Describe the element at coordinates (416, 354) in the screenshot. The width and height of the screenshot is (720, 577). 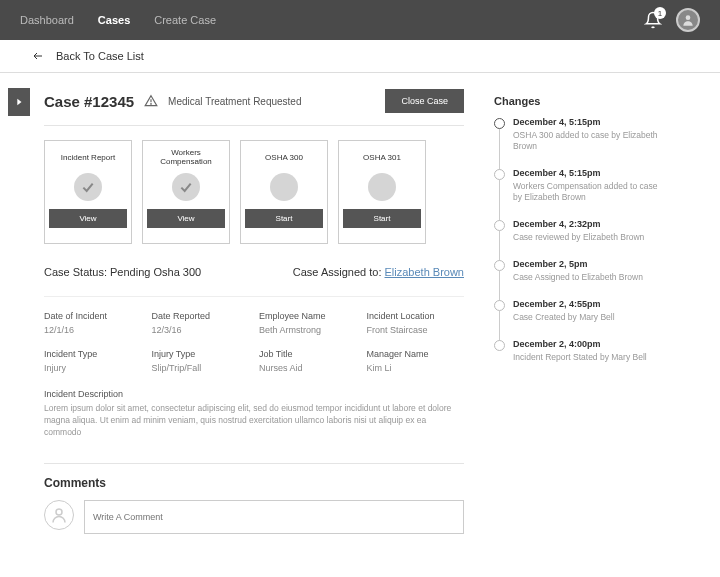
I see `detail-label: Manager Name` at that location.